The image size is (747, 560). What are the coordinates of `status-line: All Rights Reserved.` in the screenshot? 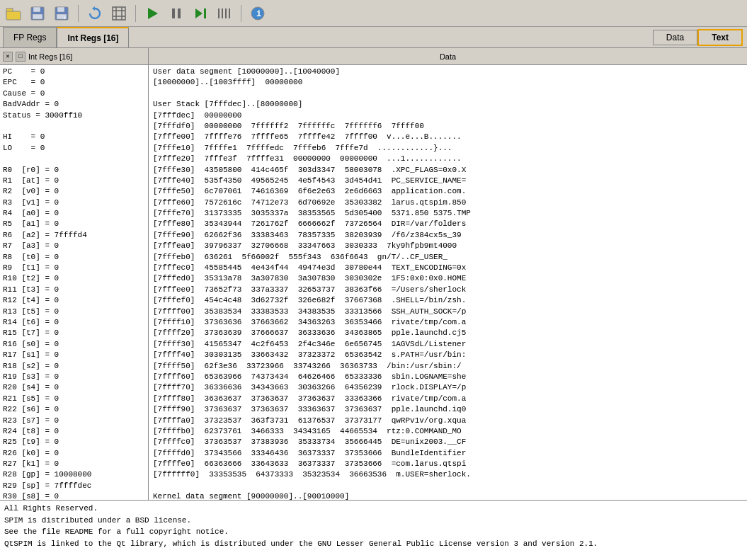 It's located at (374, 508).